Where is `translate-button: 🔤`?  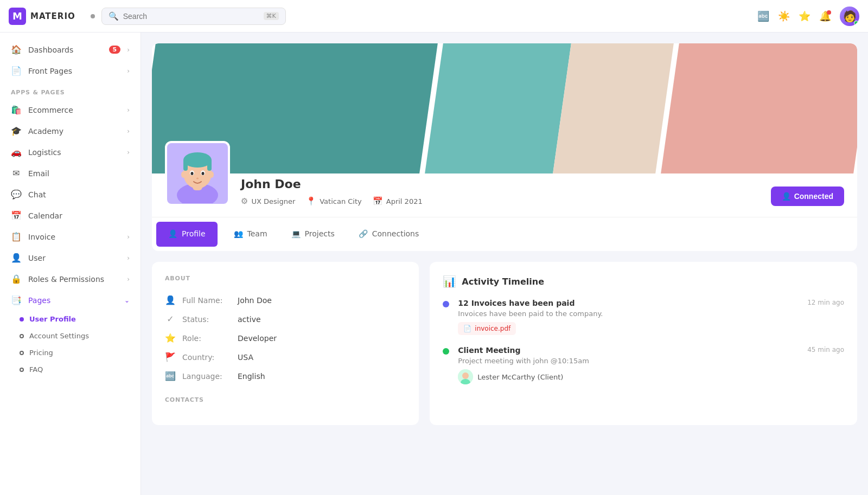 translate-button: 🔤 is located at coordinates (763, 16).